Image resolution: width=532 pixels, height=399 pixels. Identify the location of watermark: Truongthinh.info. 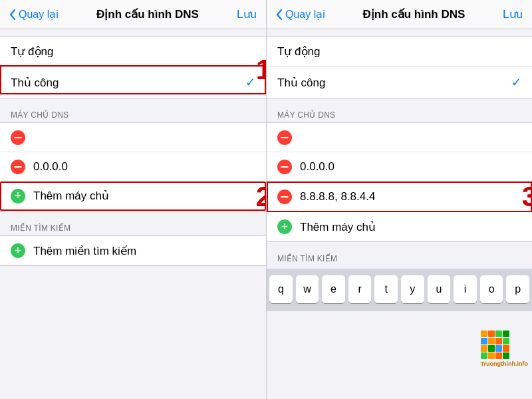
(504, 348).